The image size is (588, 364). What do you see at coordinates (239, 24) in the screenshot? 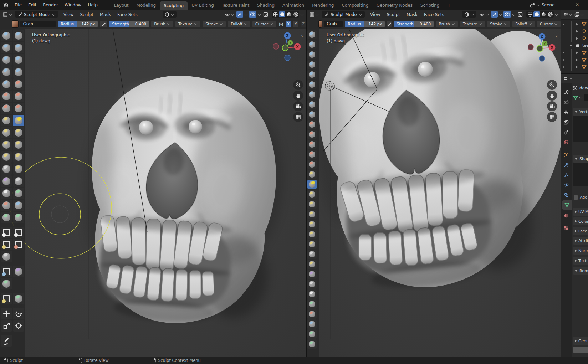
I see `falloff-dropdown: Falloff` at bounding box center [239, 24].